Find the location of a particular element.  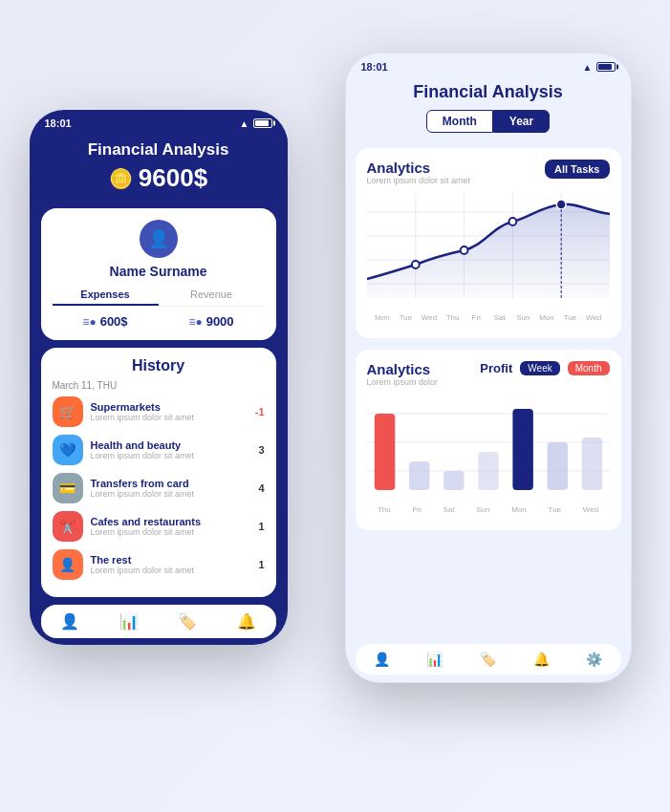

transfers-amount: 4 is located at coordinates (261, 488).